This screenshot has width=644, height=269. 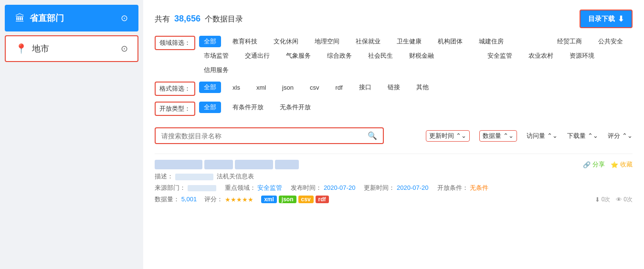 I want to click on domain-tag-market: 市场监管, so click(x=216, y=56).